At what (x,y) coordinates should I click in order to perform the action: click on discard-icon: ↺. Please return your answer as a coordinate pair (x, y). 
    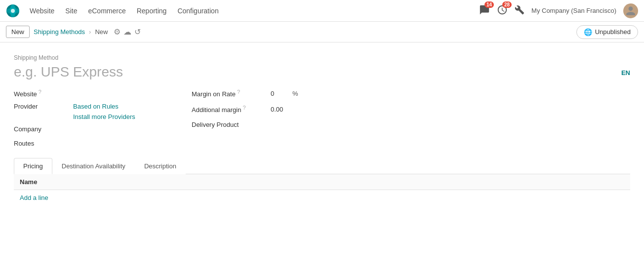
    Looking at the image, I should click on (137, 32).